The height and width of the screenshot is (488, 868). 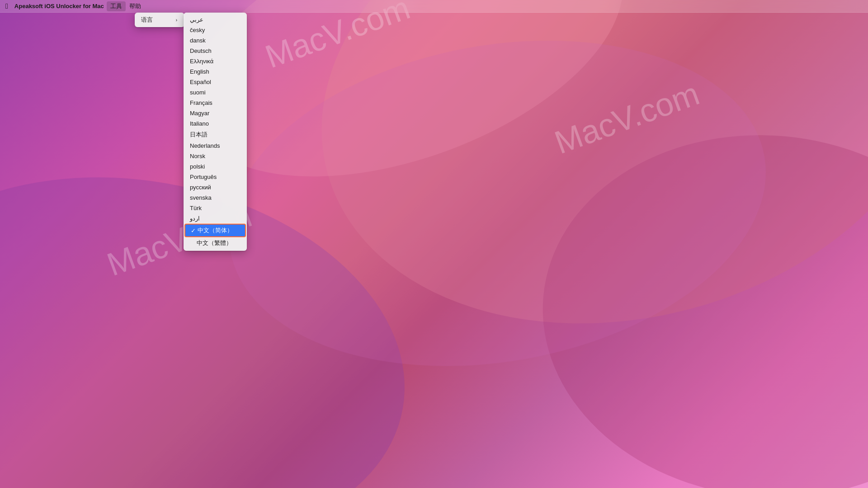 I want to click on lang-item-hungarian: Magyar, so click(x=215, y=113).